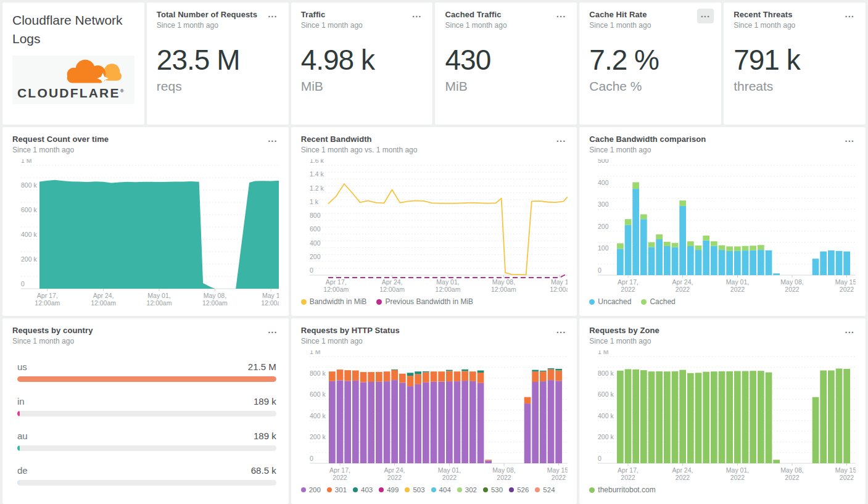 This screenshot has width=868, height=504. What do you see at coordinates (434, 417) in the screenshot?
I see `http-status-bar-chart: 1 M800 k600 k400 k200 k0Apr 17,2022Apr 2…` at bounding box center [434, 417].